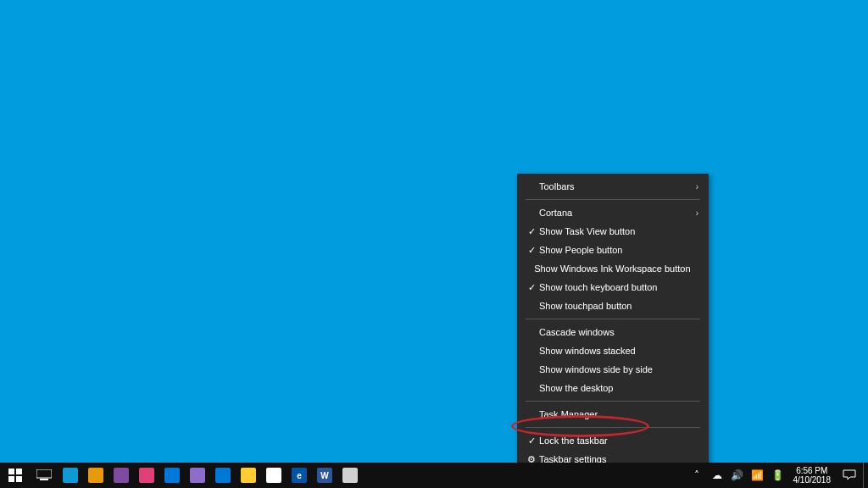 This screenshot has width=868, height=488. What do you see at coordinates (248, 475) in the screenshot?
I see `taskbar-pinned-file-explorer` at bounding box center [248, 475].